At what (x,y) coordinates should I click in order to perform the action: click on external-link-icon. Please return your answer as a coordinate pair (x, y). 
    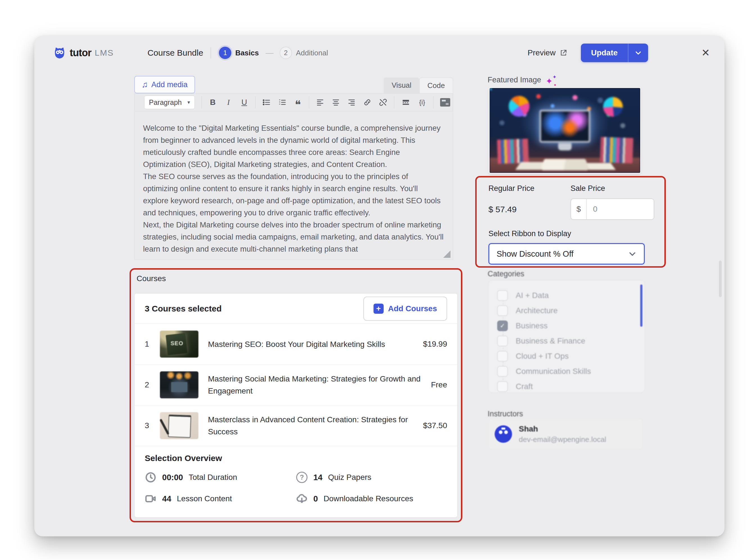
    Looking at the image, I should click on (563, 53).